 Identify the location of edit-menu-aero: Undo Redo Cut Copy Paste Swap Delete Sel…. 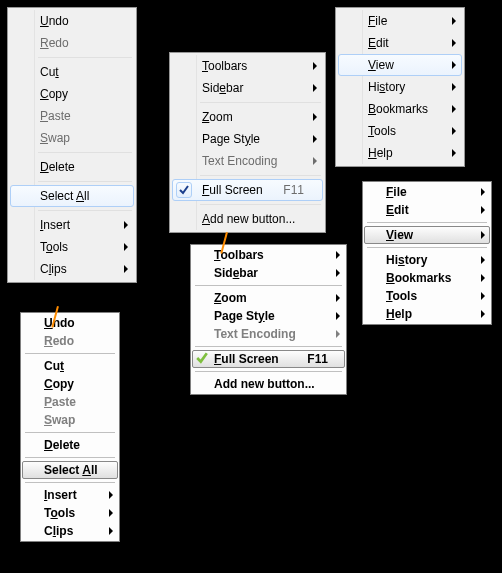
(72, 145).